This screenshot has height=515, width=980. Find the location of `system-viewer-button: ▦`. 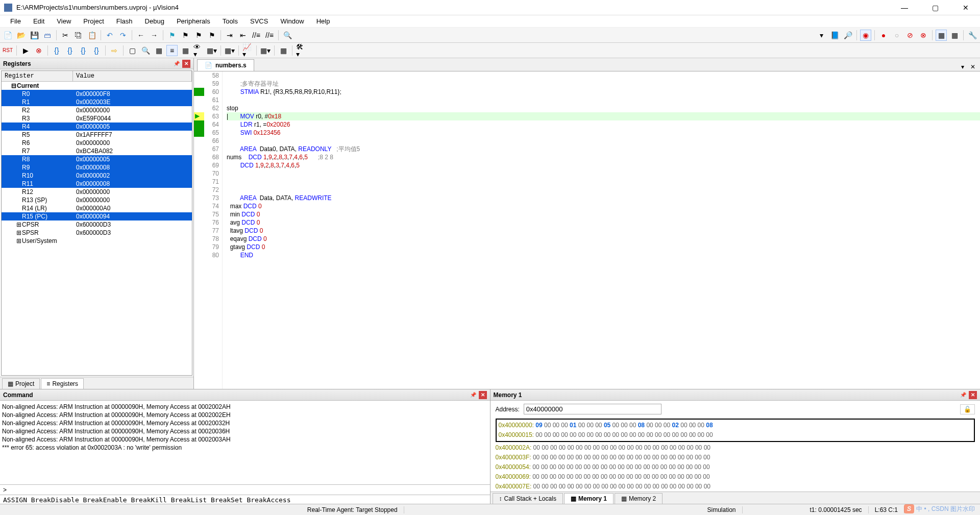

system-viewer-button: ▦ is located at coordinates (283, 51).